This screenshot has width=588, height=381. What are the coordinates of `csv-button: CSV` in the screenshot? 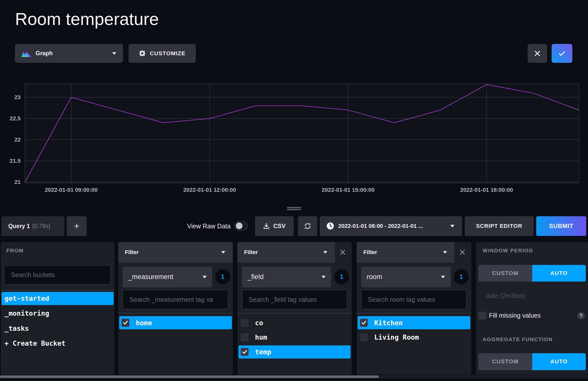 It's located at (274, 226).